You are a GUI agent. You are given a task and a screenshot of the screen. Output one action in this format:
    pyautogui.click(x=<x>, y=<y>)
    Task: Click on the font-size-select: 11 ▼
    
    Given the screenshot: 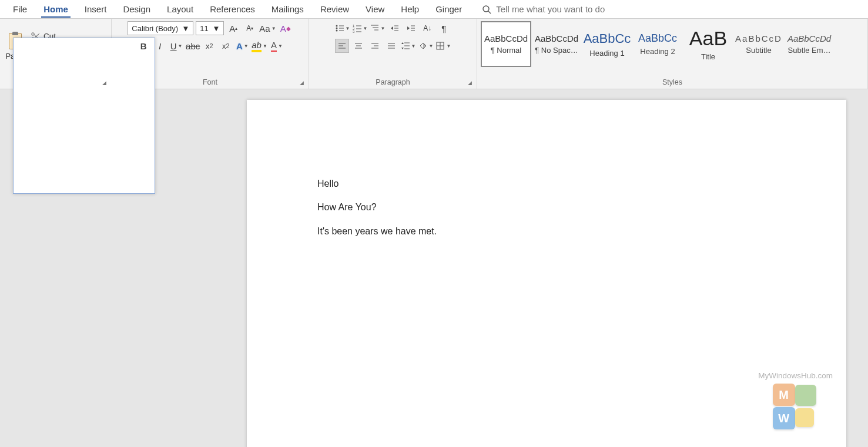 What is the action you would take?
    pyautogui.click(x=210, y=28)
    